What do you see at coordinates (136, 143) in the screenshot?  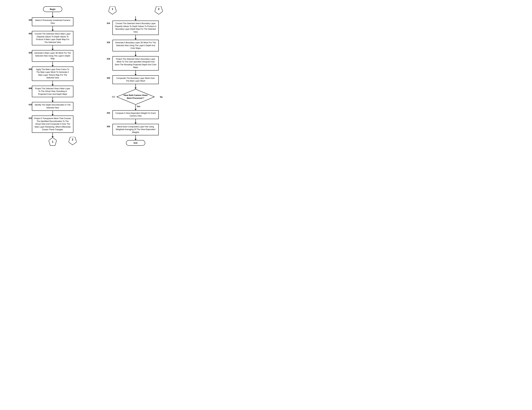 I see `exit-label: Exit` at bounding box center [136, 143].